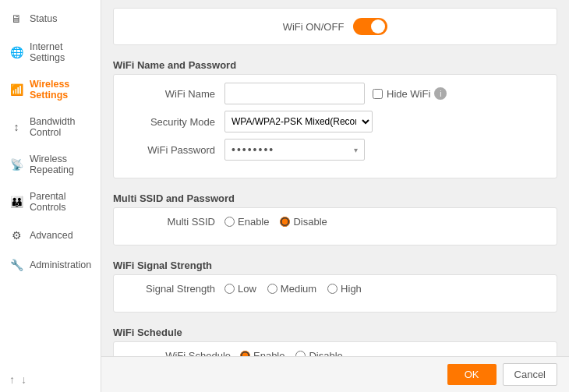 The height and width of the screenshot is (392, 569). Describe the element at coordinates (370, 26) in the screenshot. I see `wifi-toggle-switch` at that location.